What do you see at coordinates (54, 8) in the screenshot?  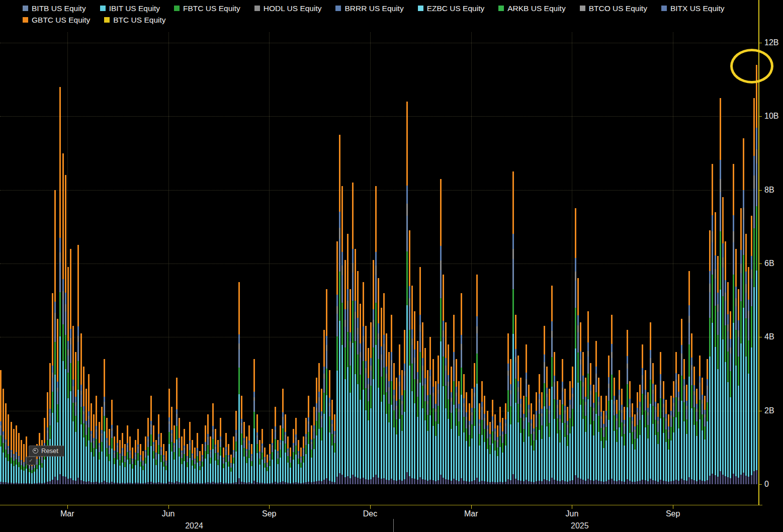 I see `legend-item-bitb: BITB US Equity` at bounding box center [54, 8].